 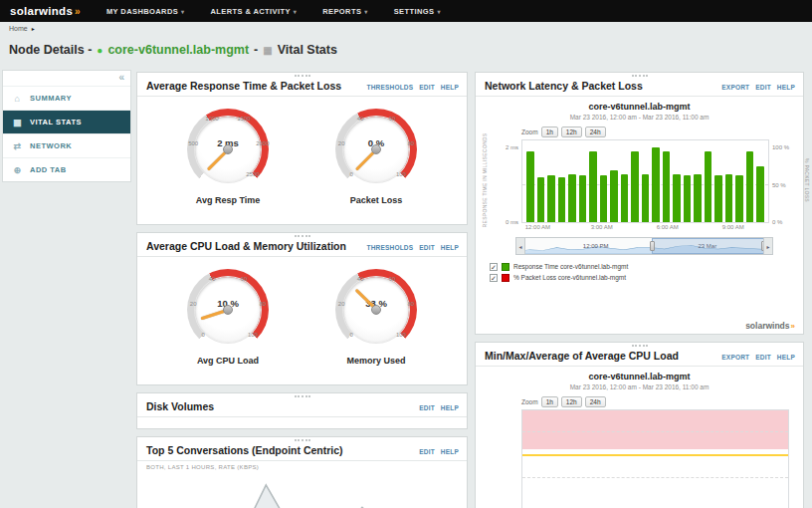 I want to click on node-status-up-icon: ●, so click(x=100, y=50).